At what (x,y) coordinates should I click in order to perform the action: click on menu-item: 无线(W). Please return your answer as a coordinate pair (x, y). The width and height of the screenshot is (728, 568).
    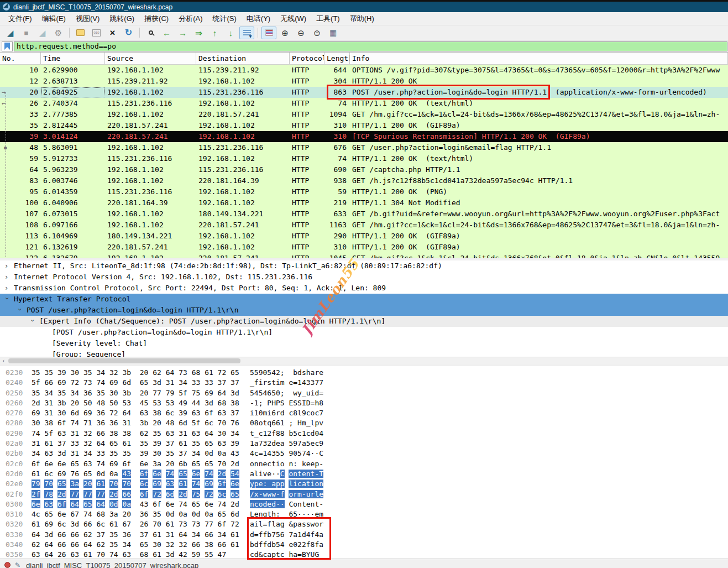
    Looking at the image, I should click on (293, 19).